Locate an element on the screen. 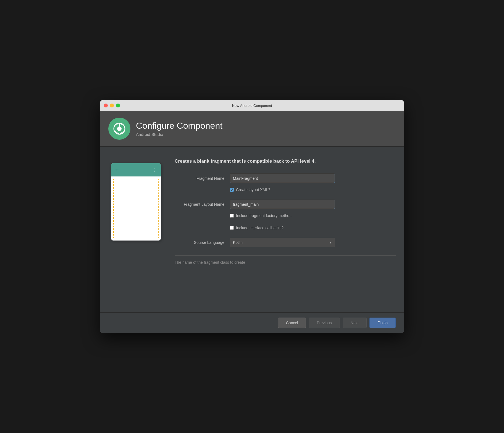 The image size is (504, 433). phone-mockup: ← ⋮ is located at coordinates (136, 202).